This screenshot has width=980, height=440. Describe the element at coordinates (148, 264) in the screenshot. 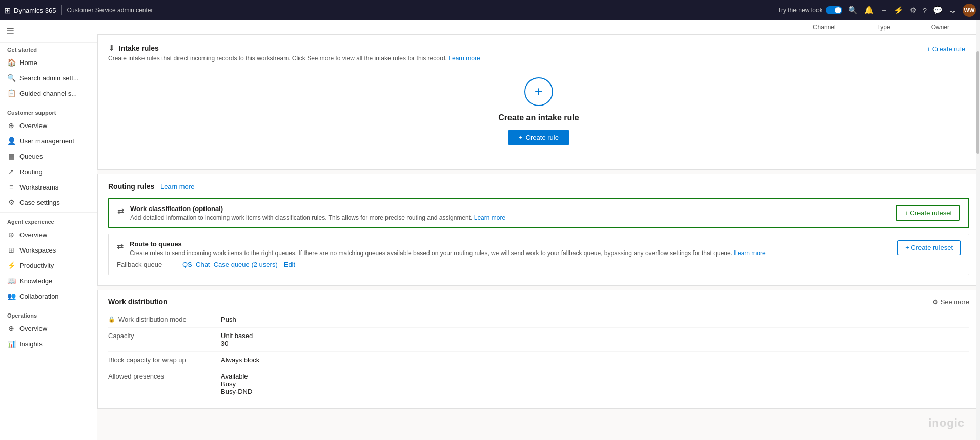

I see `fallback-queue-label: Fallback queue` at that location.